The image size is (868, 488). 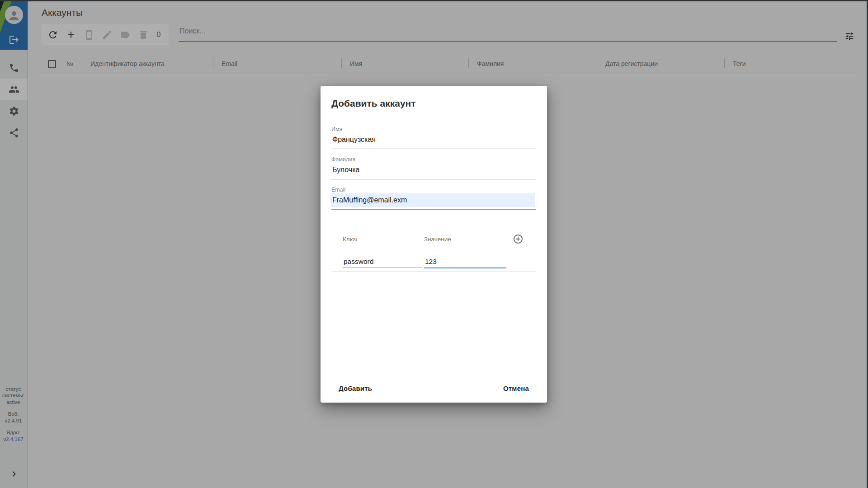 What do you see at coordinates (434, 190) in the screenshot?
I see `email-label: Email` at bounding box center [434, 190].